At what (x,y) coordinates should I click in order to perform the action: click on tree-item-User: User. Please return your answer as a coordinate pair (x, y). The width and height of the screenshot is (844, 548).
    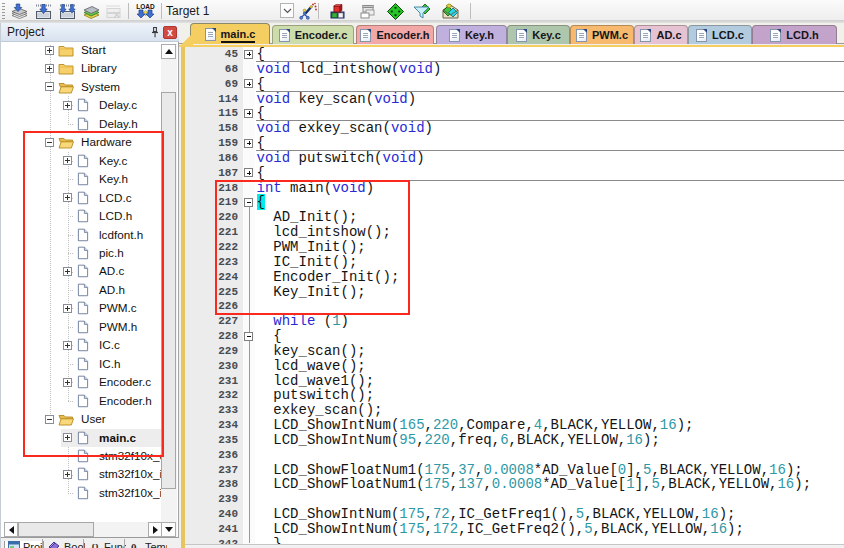
    Looking at the image, I should click on (82, 419).